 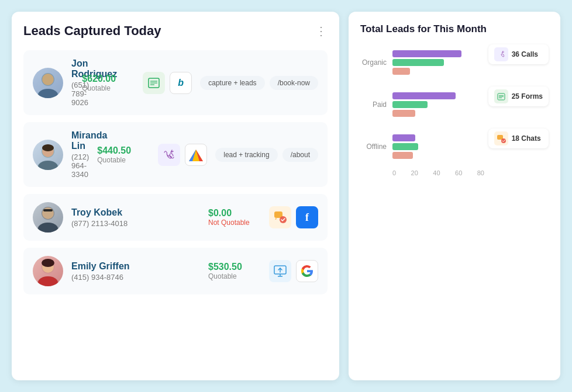 I want to click on bar-offline-peach, so click(x=402, y=155).